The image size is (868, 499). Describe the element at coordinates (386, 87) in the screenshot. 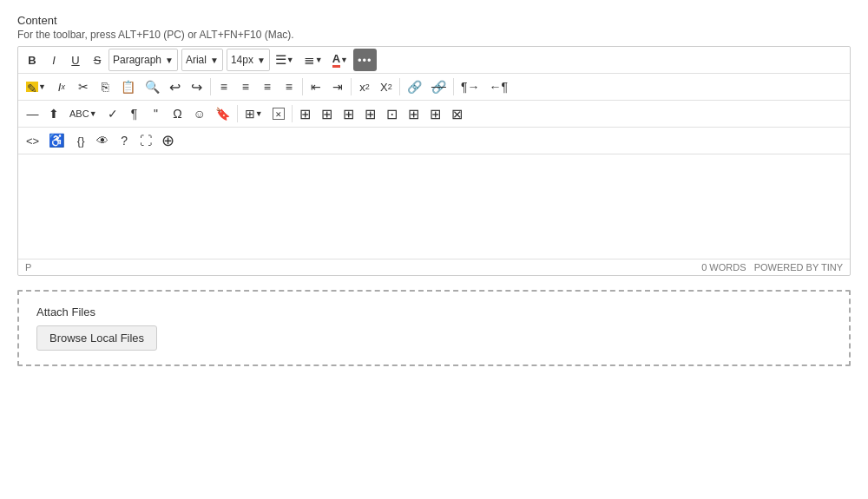

I see `subscript-button: X2` at that location.